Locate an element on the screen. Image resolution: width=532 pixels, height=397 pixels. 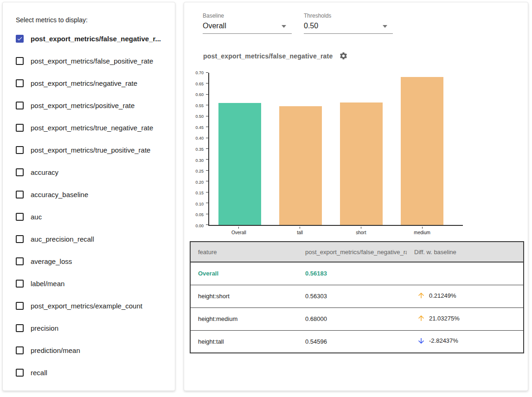
table-row: height:short 0.56303 0.21249% is located at coordinates (357, 296).